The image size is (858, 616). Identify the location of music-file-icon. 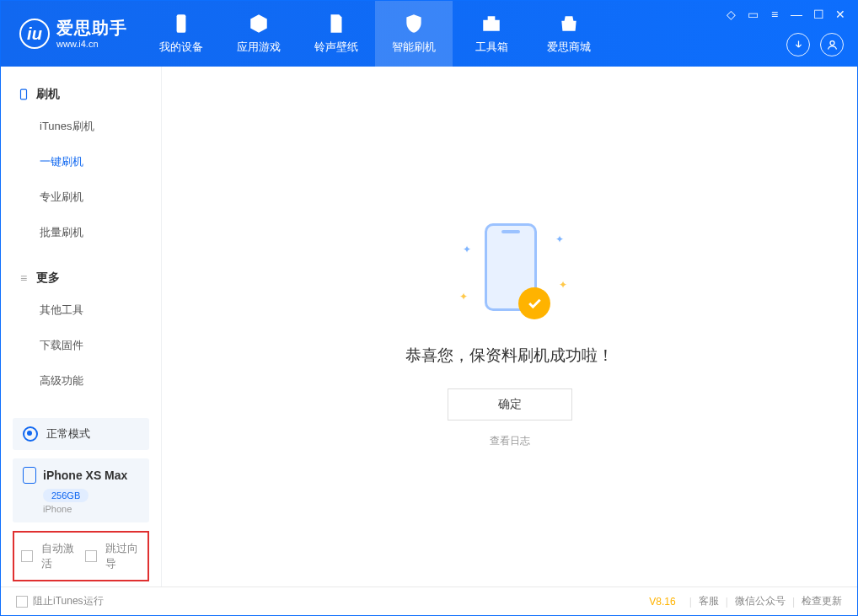
(336, 24).